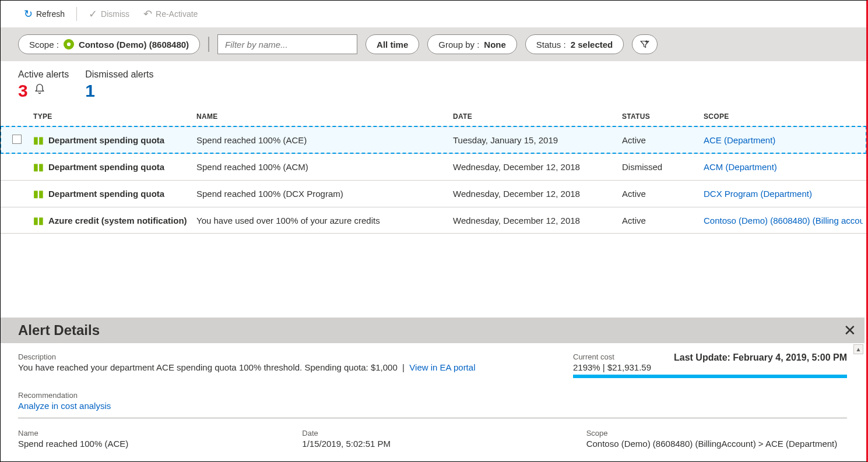 The height and width of the screenshot is (462, 868). What do you see at coordinates (109, 14) in the screenshot?
I see `dismiss-button: ✓ Dismiss` at bounding box center [109, 14].